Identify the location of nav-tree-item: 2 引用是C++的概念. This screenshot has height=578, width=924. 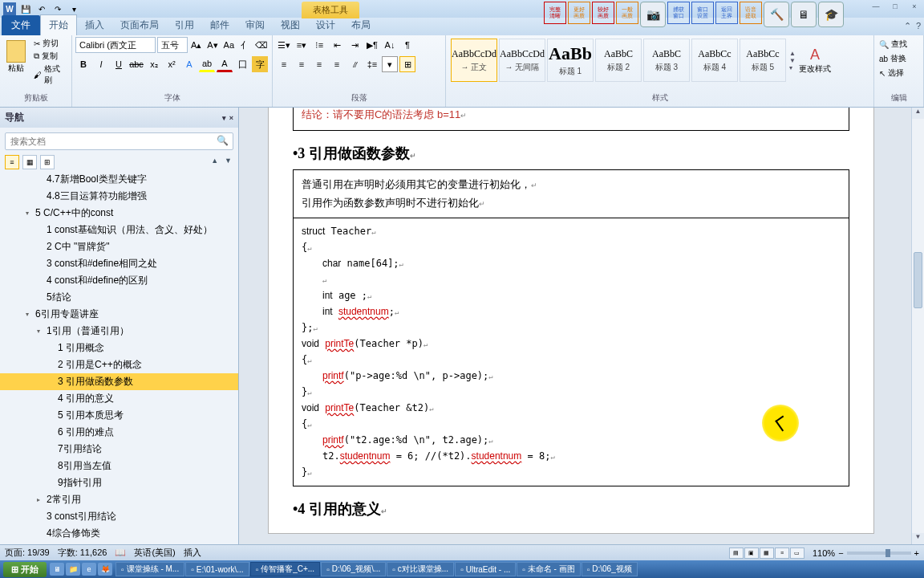
(119, 364).